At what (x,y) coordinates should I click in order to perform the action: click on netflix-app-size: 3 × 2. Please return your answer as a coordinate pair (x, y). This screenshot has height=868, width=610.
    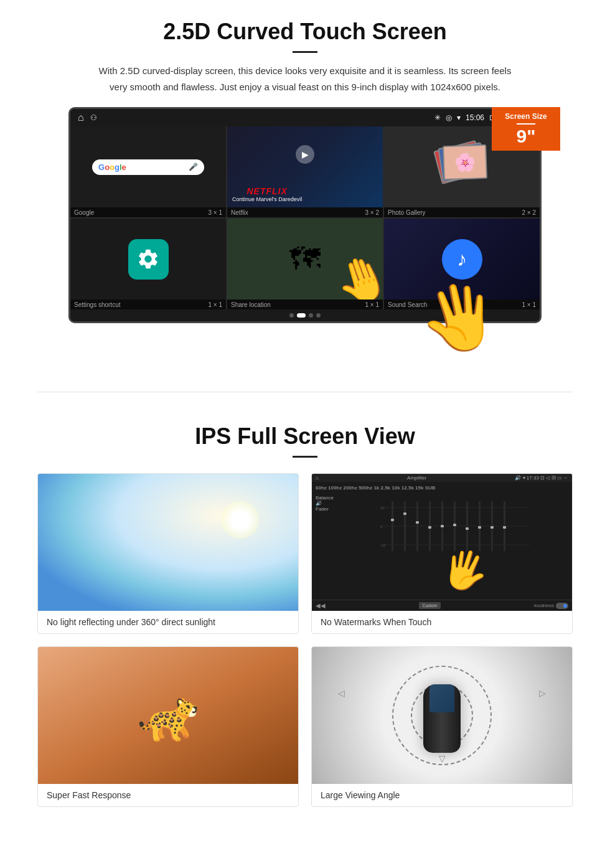
    Looking at the image, I should click on (372, 213).